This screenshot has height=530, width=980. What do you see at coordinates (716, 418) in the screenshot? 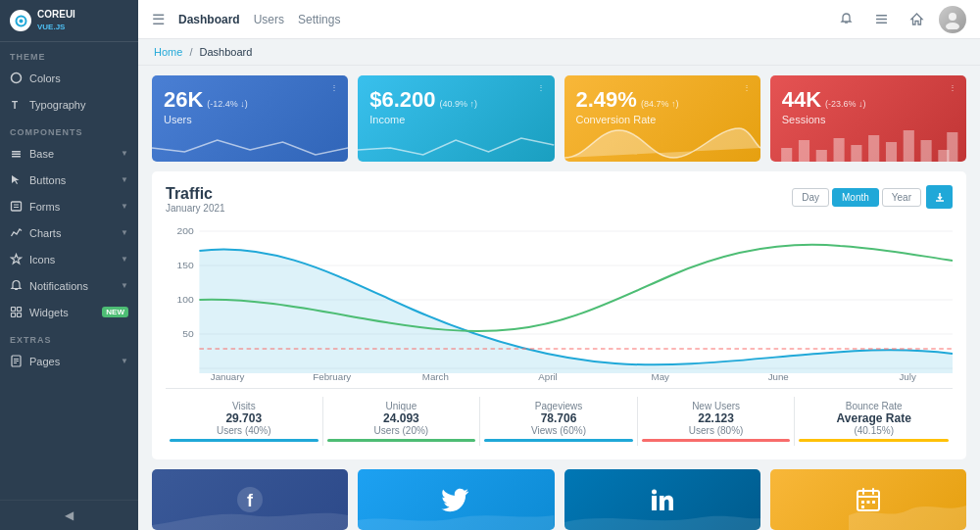
I see `stat-value: 22.123` at bounding box center [716, 418].